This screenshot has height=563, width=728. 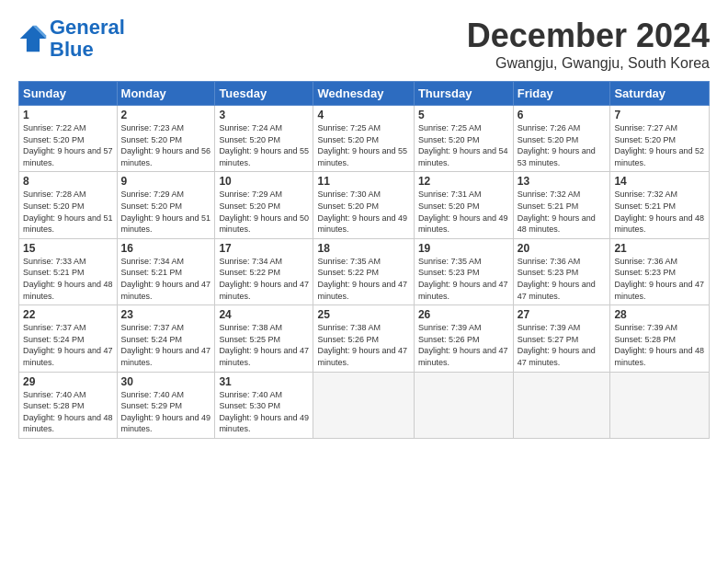 What do you see at coordinates (562, 339) in the screenshot?
I see `calendar-cell: 27Sunrise: 7:39 AMSunset: 5:27 PMDayligh…` at bounding box center [562, 339].